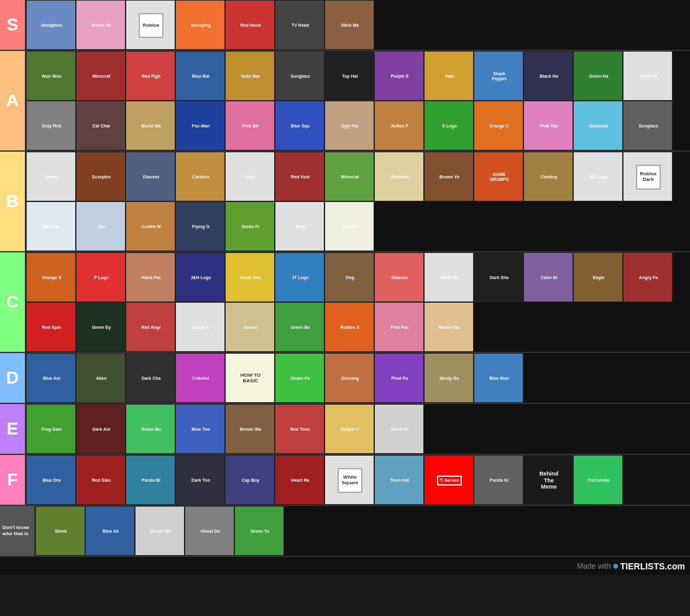 The height and width of the screenshot is (616, 690). Describe the element at coordinates (598, 76) in the screenshot. I see `tier-item: Green Ha` at that location.